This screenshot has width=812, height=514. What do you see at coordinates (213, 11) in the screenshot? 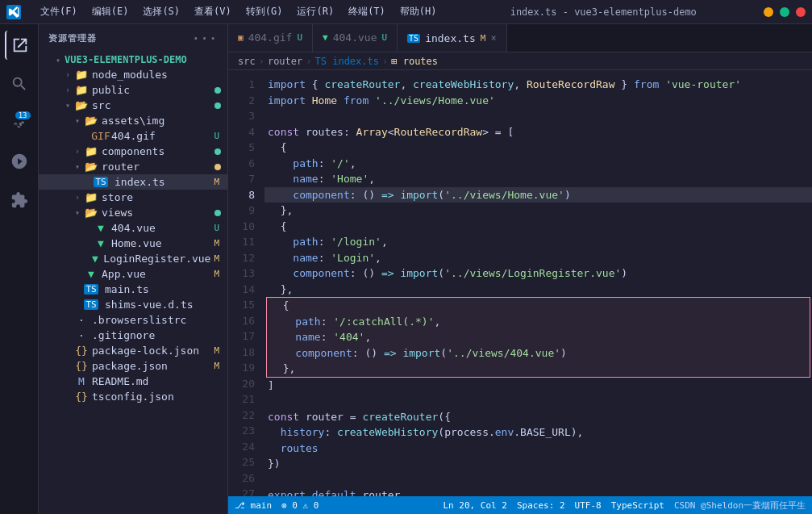
I see `menu-view: 查看(V)` at bounding box center [213, 11].